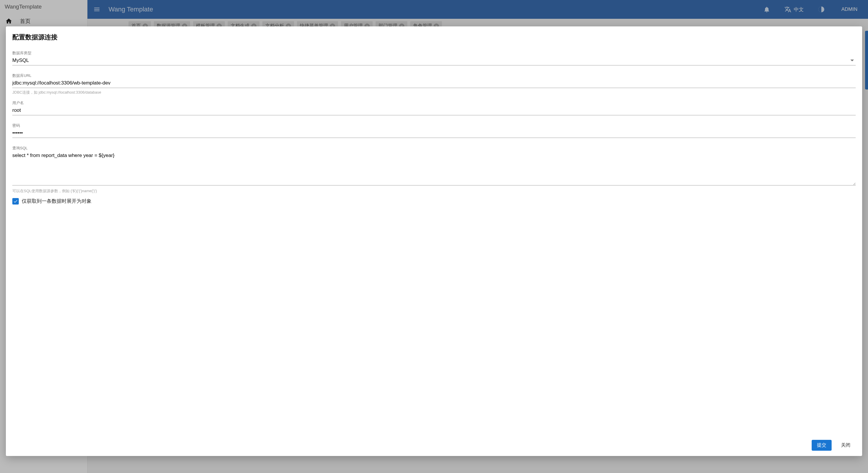  Describe the element at coordinates (434, 84) in the screenshot. I see `db-url-field: 数据库URL JDBC连接，如 jdbc:mysql://localhost:3…` at that location.